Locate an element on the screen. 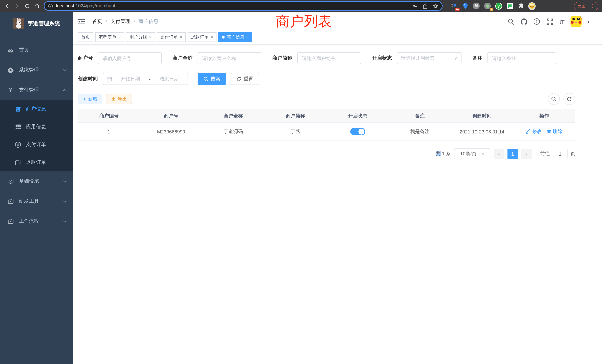 This screenshot has width=602, height=364. tab-refund-order: 退款订单 × is located at coordinates (202, 37).